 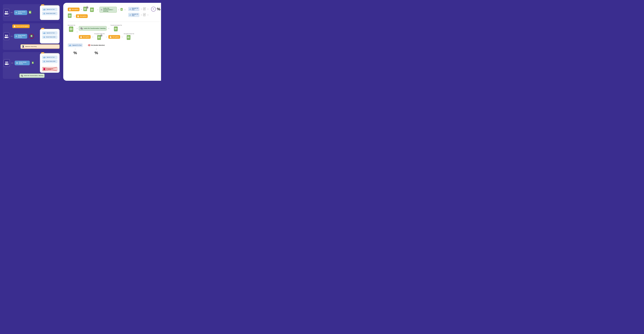 What do you see at coordinates (96, 45) in the screenshot?
I see `ml-node-rb: ML (Gender detection)` at bounding box center [96, 45].